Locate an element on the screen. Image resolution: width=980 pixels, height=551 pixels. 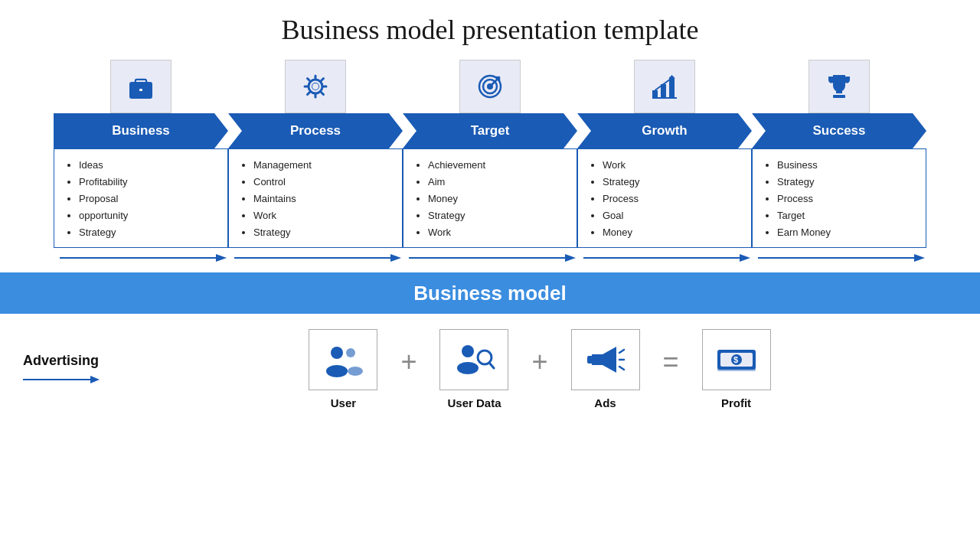
user-label: User is located at coordinates (343, 403).